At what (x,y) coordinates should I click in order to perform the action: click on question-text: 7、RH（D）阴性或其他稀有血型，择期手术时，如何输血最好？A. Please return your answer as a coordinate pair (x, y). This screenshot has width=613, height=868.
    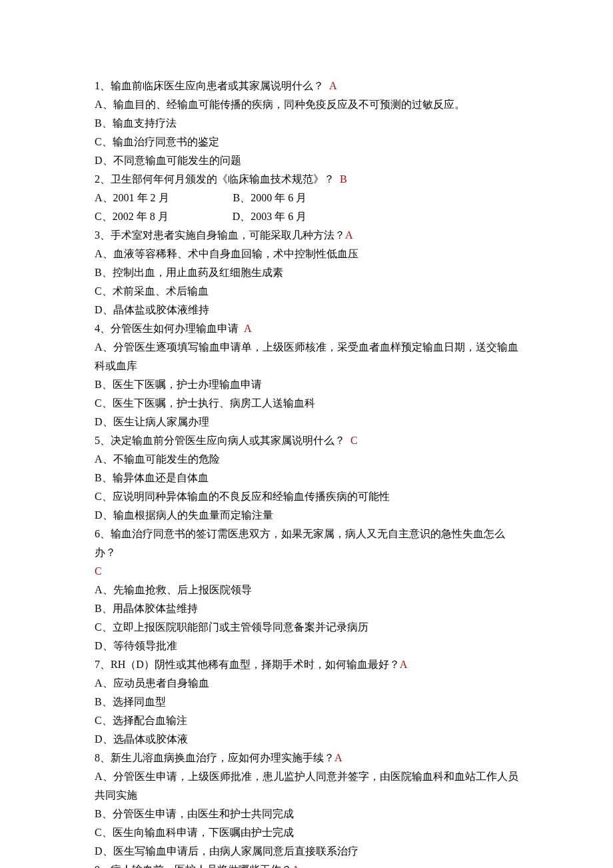
    Looking at the image, I should click on (307, 665).